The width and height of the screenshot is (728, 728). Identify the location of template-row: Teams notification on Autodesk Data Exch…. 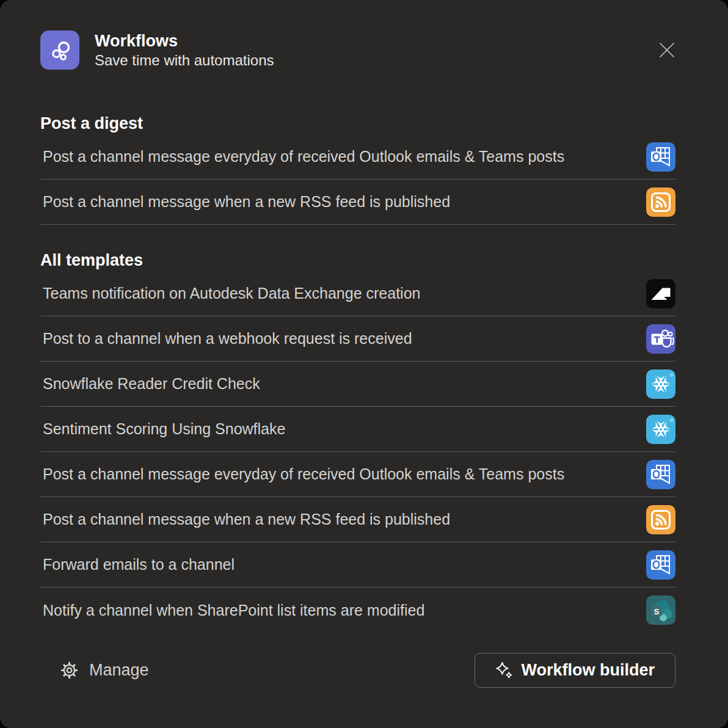
(358, 294).